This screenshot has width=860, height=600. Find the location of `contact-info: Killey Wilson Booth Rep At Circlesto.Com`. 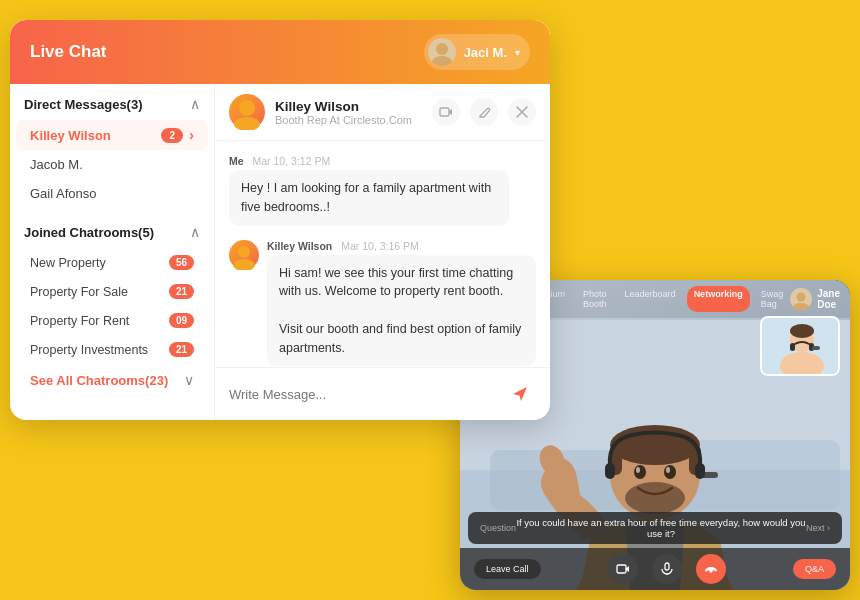

contact-info: Killey Wilson Booth Rep At Circlesto.Com is located at coordinates (348, 112).